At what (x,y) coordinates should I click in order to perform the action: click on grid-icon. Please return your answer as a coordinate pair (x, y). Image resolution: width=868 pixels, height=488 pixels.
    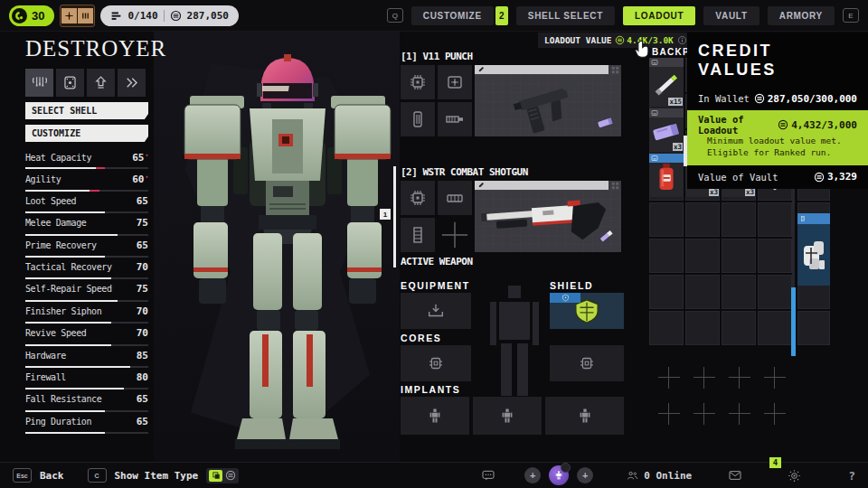
    Looking at the image, I should click on (615, 70).